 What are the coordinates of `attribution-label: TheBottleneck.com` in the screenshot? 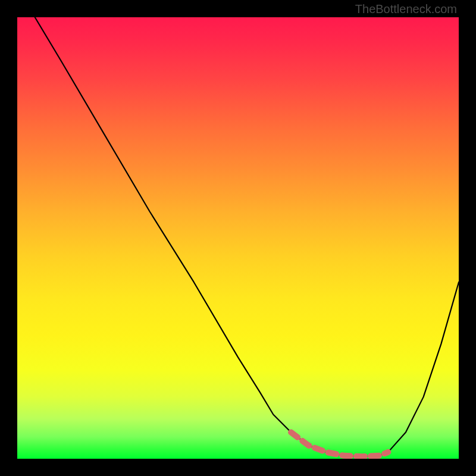 It's located at (406, 10).